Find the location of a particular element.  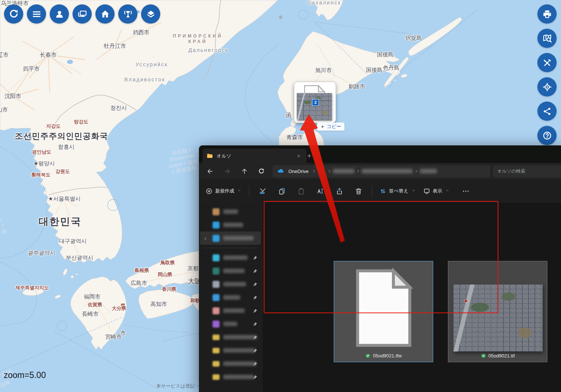

more-button is located at coordinates (466, 191).